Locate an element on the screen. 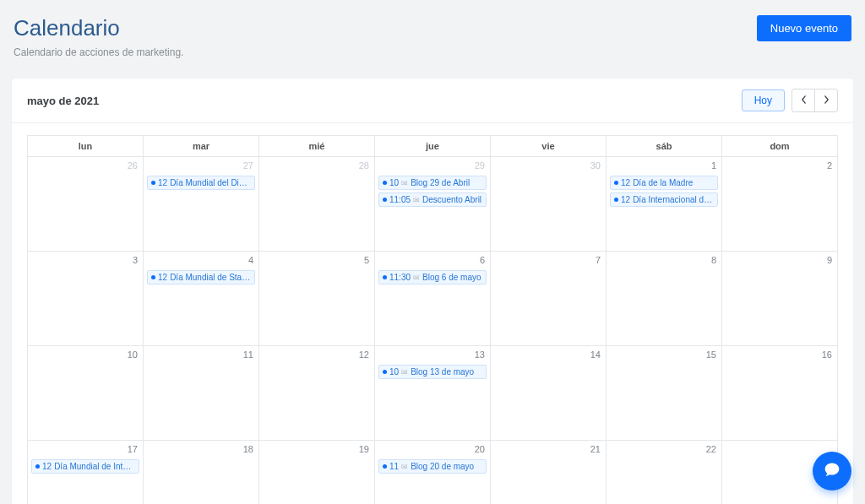 The height and width of the screenshot is (504, 865). calendar-event: 12Día Mundial de Star Wars is located at coordinates (201, 277).